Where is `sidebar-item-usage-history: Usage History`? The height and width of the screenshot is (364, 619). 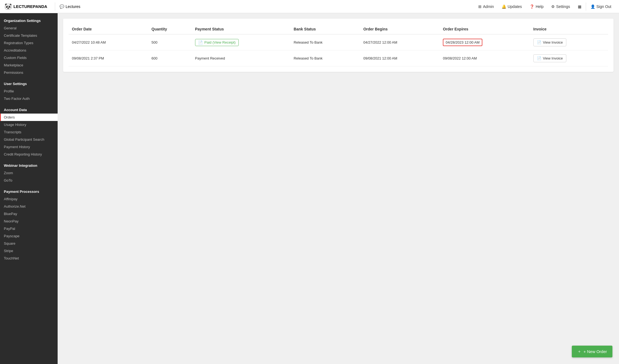
sidebar-item-usage-history: Usage History is located at coordinates (29, 125).